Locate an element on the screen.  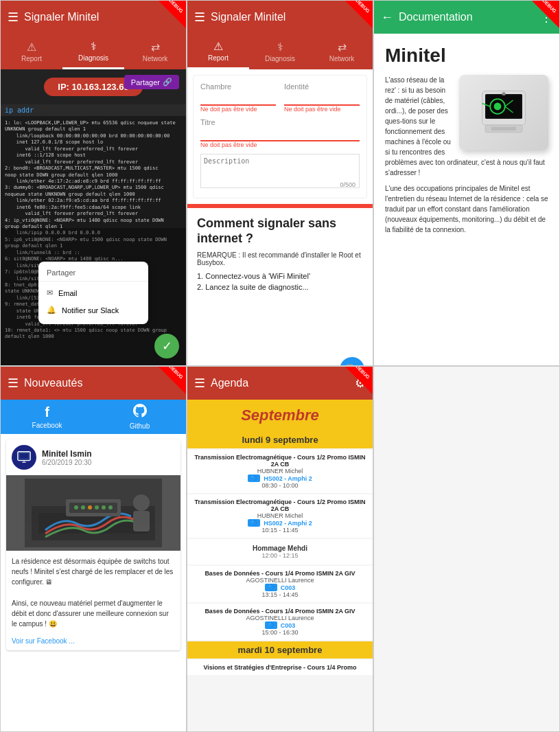
bottom-nav-1: ⚠ Report ⚕ Diagnosis ⇄ Network is located at coordinates (93, 52).